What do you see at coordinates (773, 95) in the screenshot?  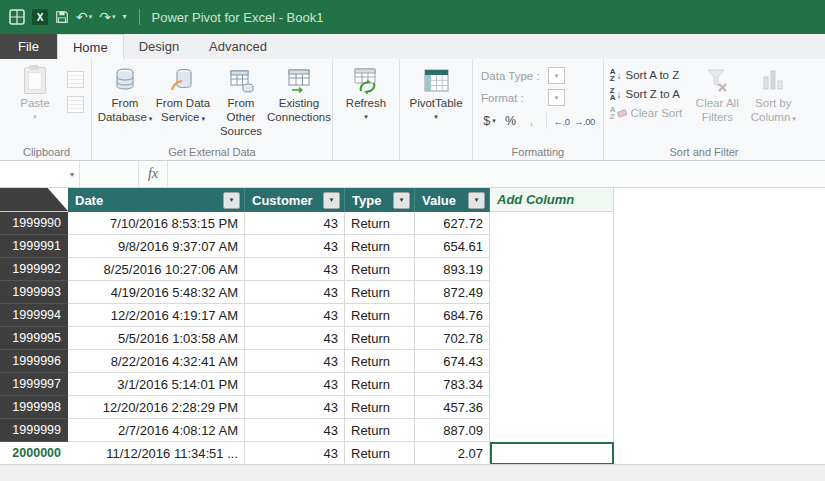 I see `sort-by-column-button: Sort by Column▾` at bounding box center [773, 95].